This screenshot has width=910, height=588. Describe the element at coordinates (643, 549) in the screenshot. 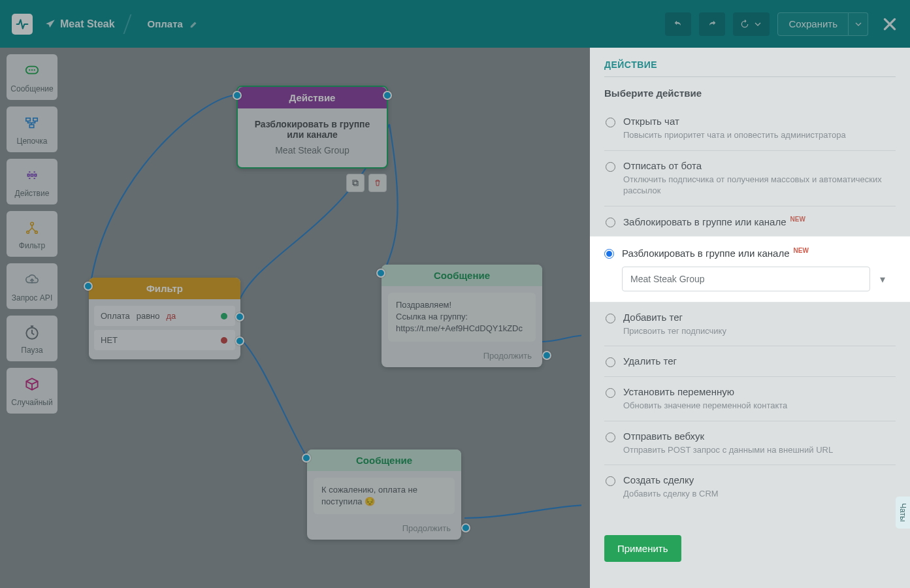

I see `apply-button: Применить` at that location.